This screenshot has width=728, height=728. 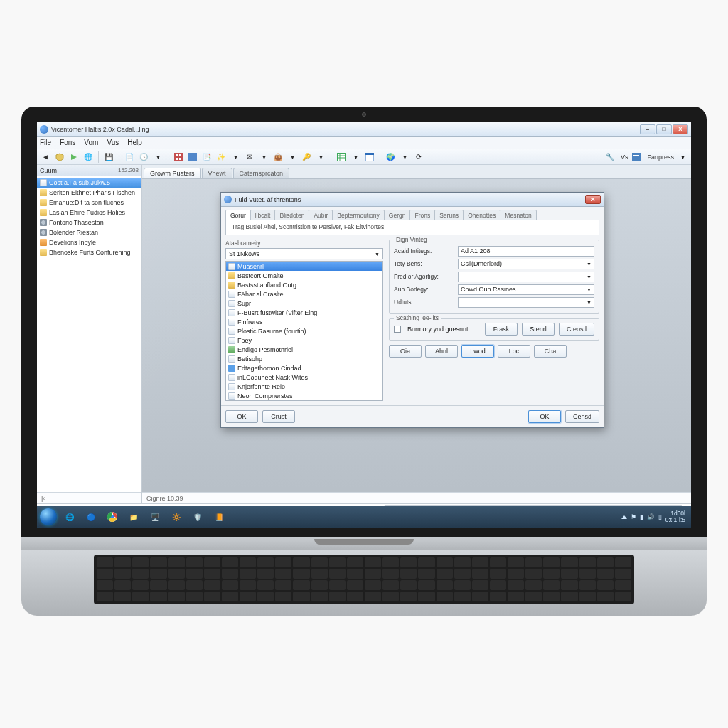 What do you see at coordinates (264, 157) in the screenshot?
I see `tb-dd3-icon: ▾` at bounding box center [264, 157].